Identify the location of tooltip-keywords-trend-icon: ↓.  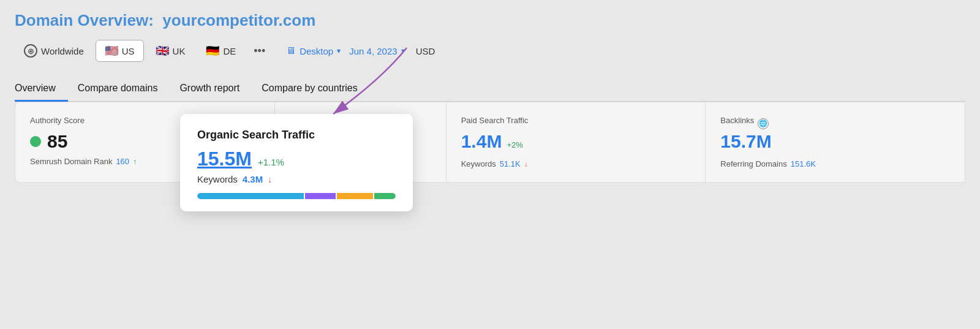
(270, 180).